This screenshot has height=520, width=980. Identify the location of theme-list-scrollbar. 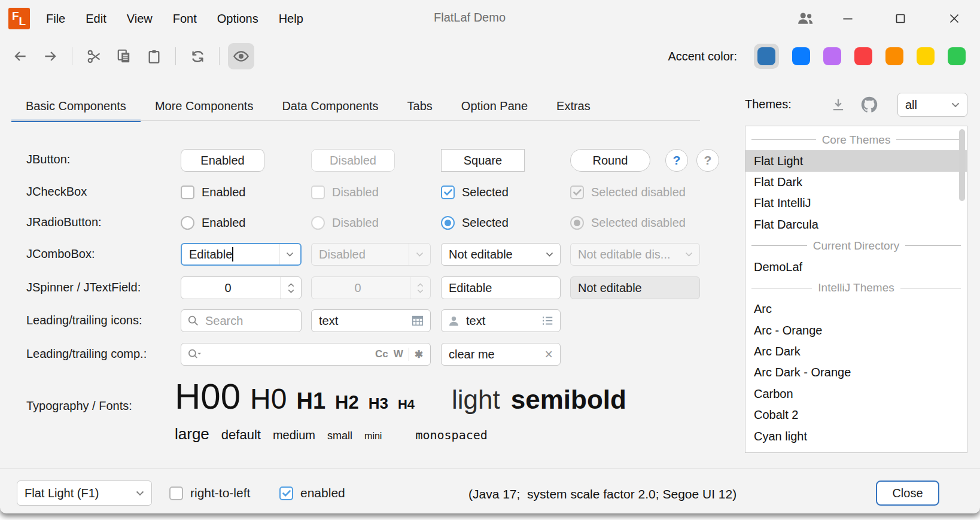
(962, 165).